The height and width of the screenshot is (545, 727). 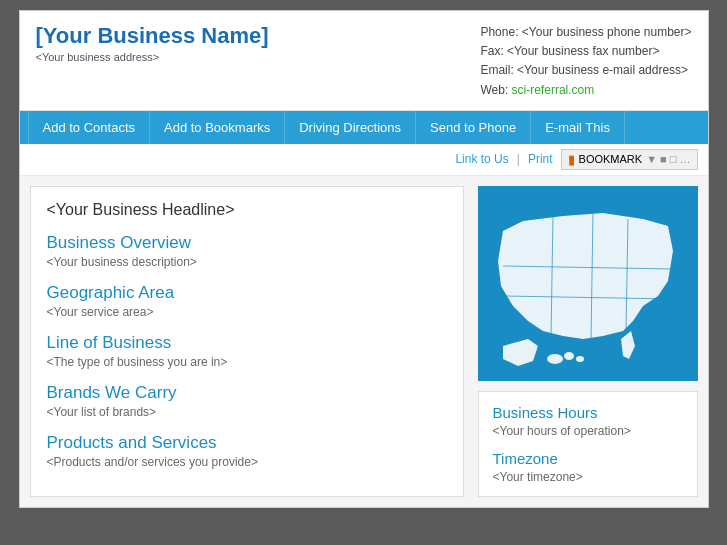 I want to click on bookmark-extras: ▼ ■ □ …, so click(x=668, y=159).